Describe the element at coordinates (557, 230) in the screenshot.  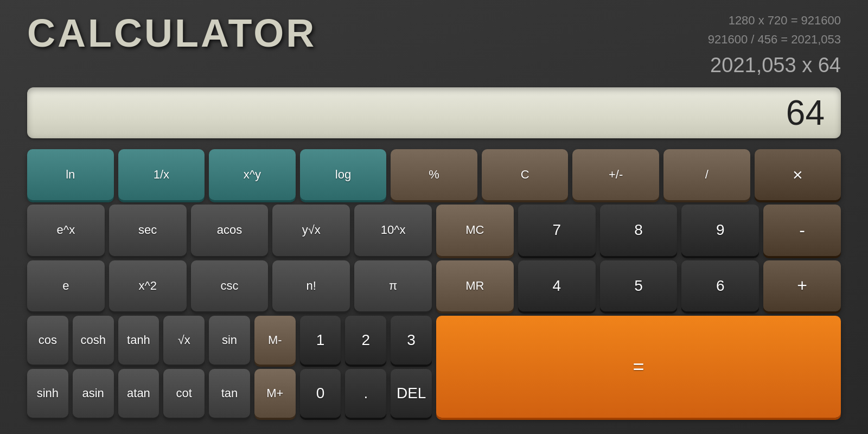
I see `btn-7: 7` at that location.